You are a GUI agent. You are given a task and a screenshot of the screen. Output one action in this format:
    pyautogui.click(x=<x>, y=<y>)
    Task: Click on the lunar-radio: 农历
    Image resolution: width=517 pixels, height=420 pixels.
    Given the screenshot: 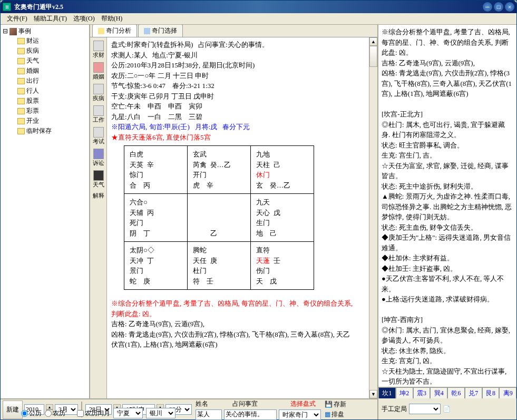 What is the action you would take?
    pyautogui.click(x=55, y=413)
    